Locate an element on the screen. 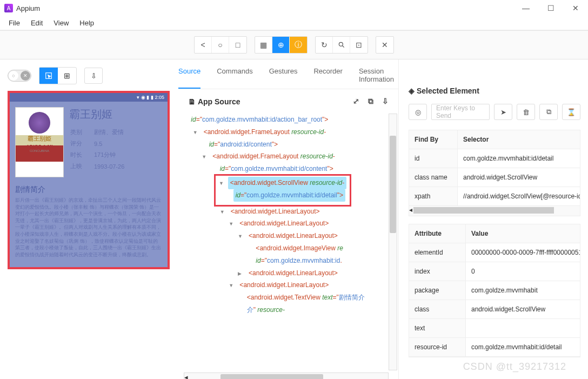  tap-coords-button: ⊞ is located at coordinates (67, 76).